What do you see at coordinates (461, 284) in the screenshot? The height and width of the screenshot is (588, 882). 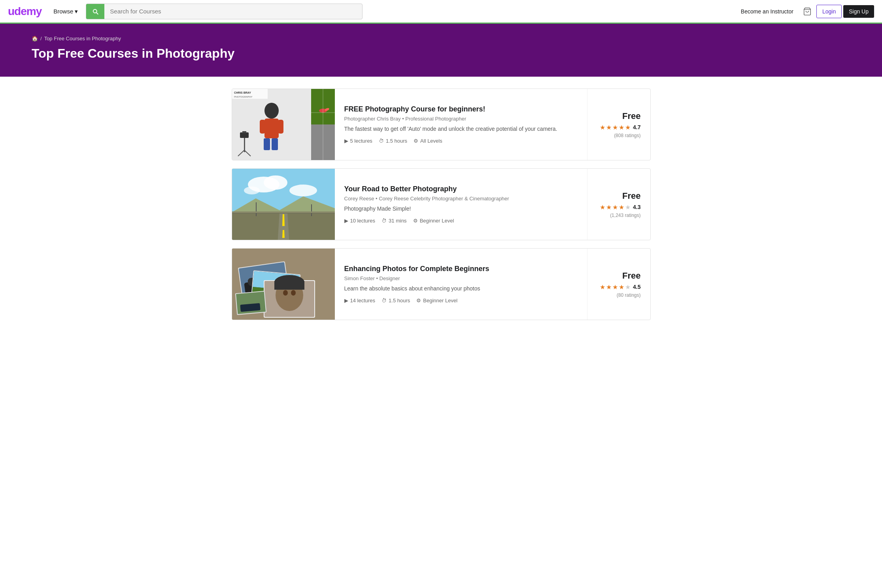 I see `course-info-3: Enhancing Photos for Complete Beginners …` at bounding box center [461, 284].